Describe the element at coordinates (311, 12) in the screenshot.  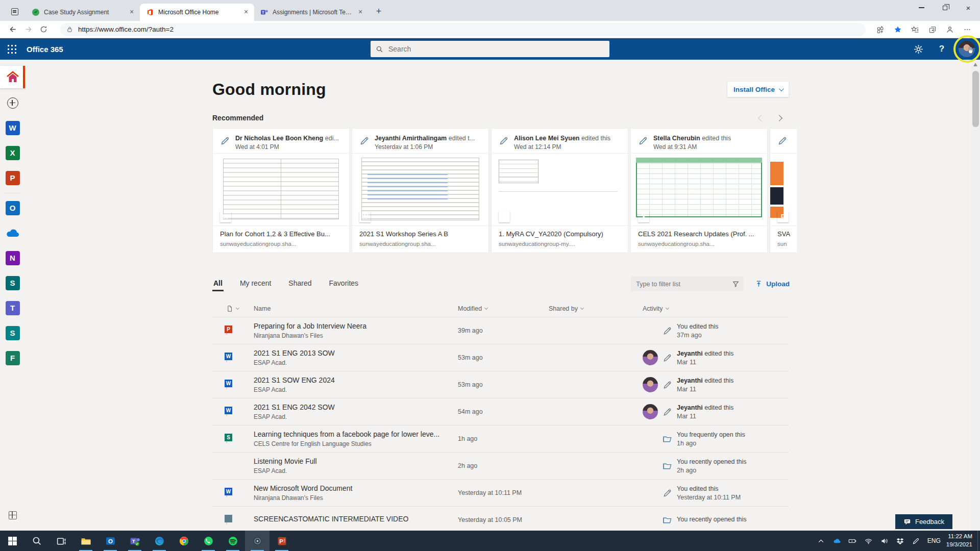
I see `browser-tab: Assignments | Microsoft Teams ×` at that location.